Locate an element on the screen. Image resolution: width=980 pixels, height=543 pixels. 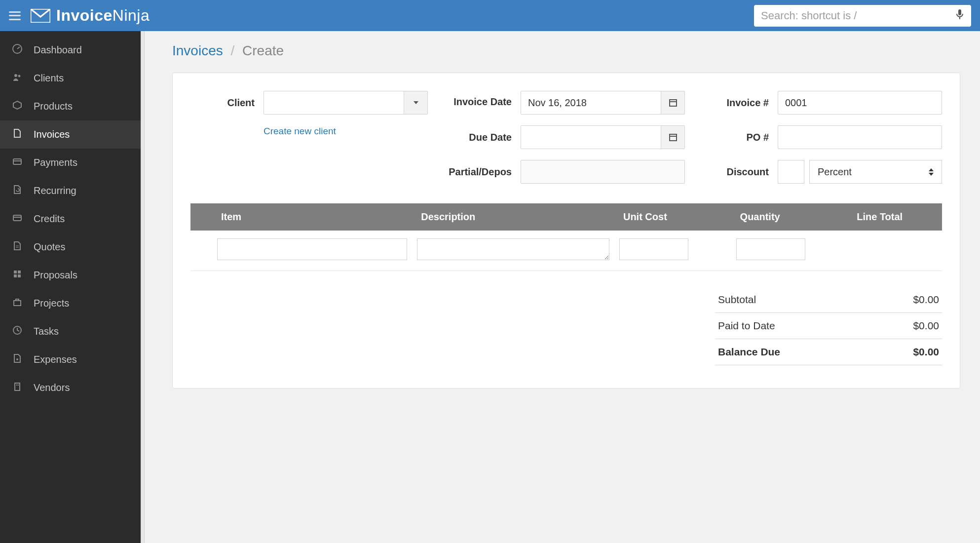
sidebar-item-invoices: Invoices is located at coordinates (70, 134).